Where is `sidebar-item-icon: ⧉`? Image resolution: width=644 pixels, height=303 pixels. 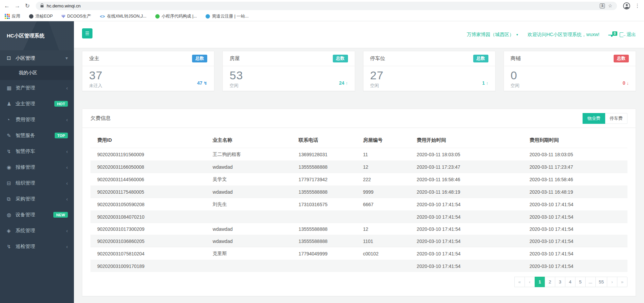 sidebar-item-icon: ⧉ is located at coordinates (11, 199).